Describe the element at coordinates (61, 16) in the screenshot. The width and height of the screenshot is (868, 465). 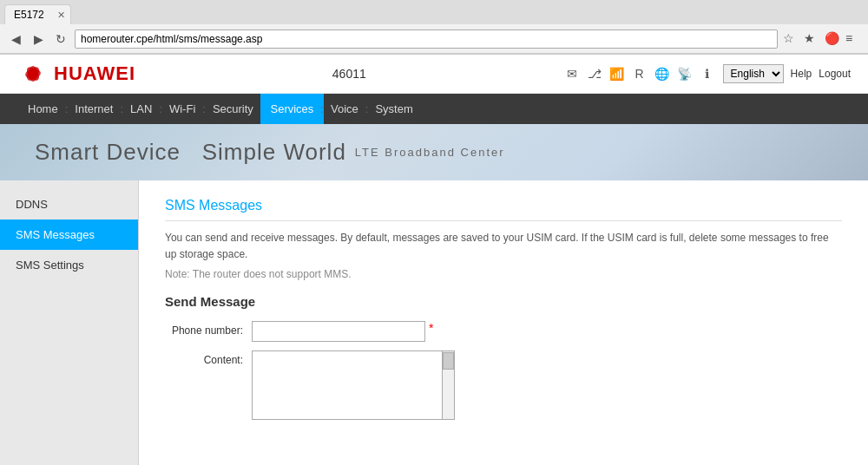
I see `tab-close-button: ✕` at that location.